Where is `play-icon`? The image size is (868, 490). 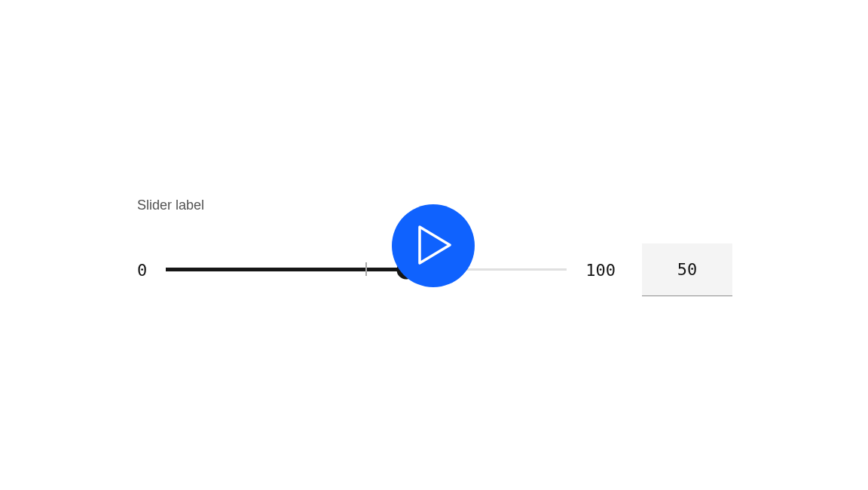
play-icon is located at coordinates (433, 246).